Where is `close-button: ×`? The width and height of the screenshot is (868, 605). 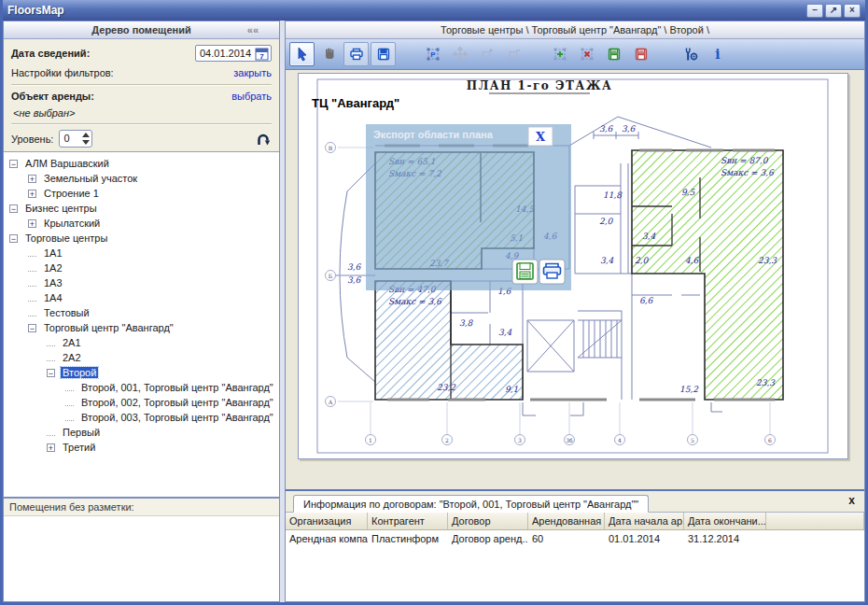 close-button: × is located at coordinates (852, 11).